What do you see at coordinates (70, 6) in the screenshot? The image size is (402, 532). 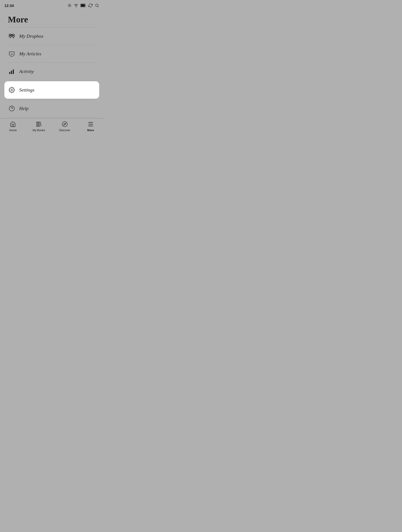 I see `brightness-icon` at bounding box center [70, 6].